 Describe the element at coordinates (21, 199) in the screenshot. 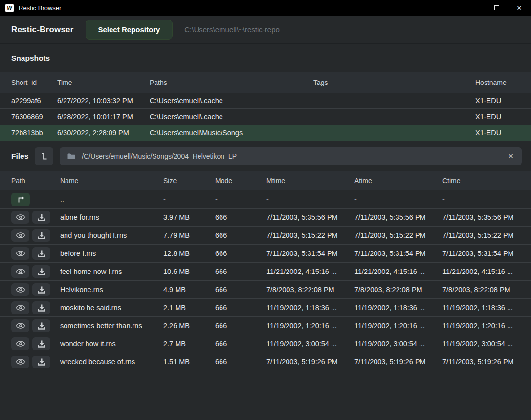

I see `parent-directory-arrow-icon` at that location.